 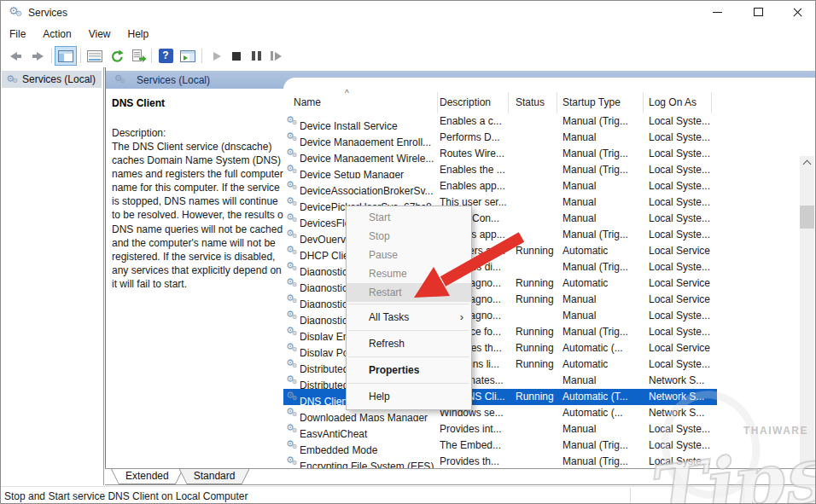 I want to click on forward-button, so click(x=38, y=56).